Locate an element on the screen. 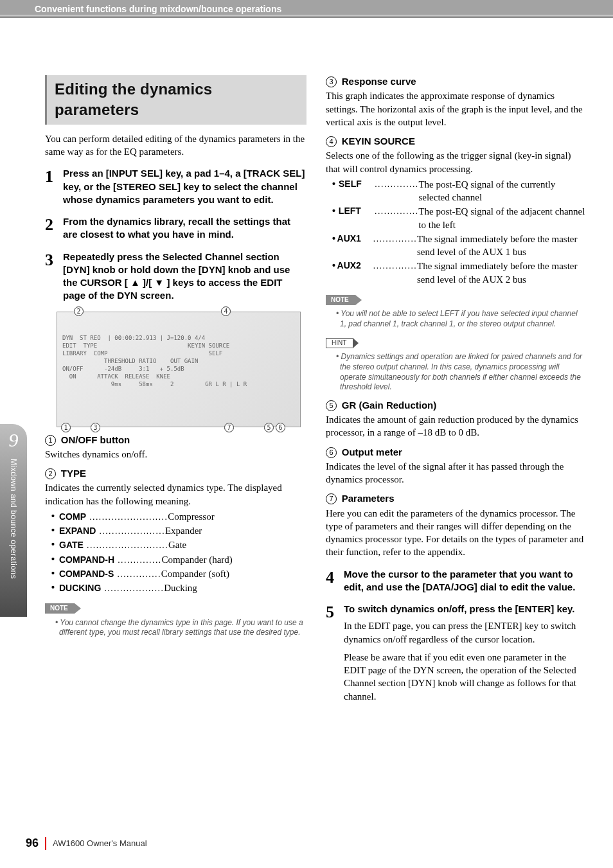 The height and width of the screenshot is (868, 613). term: DUCKING is located at coordinates (80, 588).